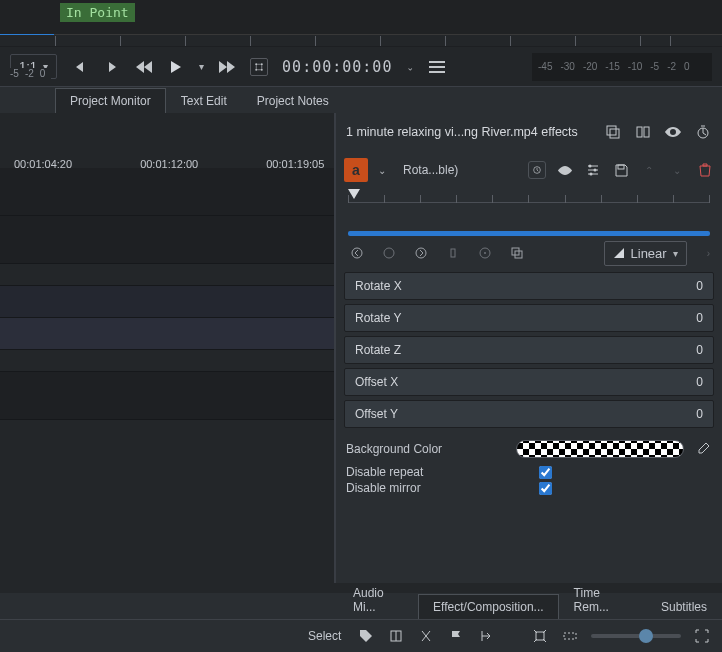  Describe the element at coordinates (337, 67) in the screenshot. I see `timecode-display: 00:00:00:00` at that location.